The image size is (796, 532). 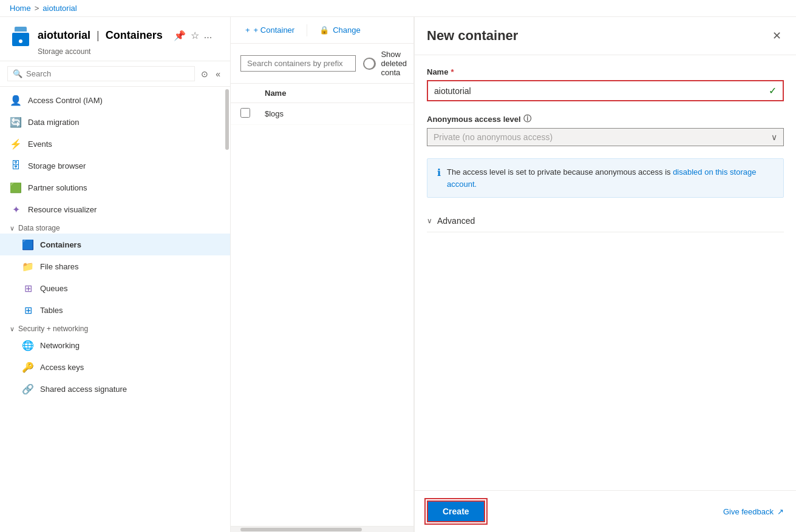 I want to click on security-networking-label: Security + networking, so click(x=53, y=329).